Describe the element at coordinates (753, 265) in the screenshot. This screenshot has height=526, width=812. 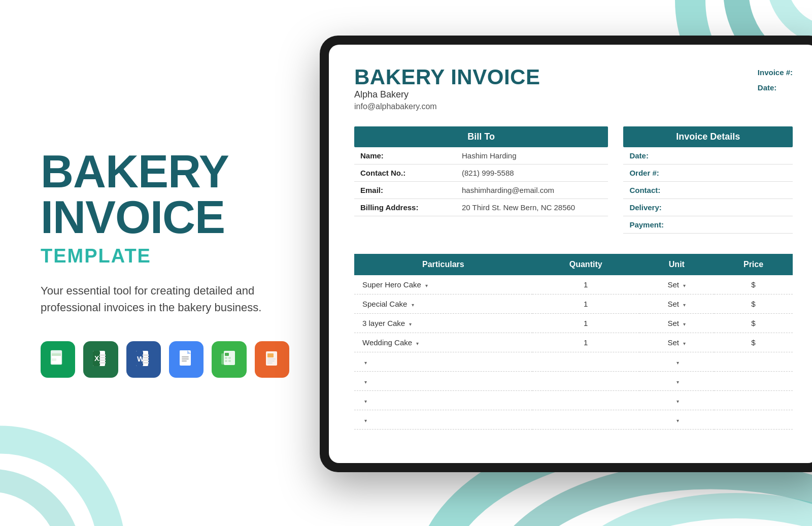
I see `price-header: Price` at that location.